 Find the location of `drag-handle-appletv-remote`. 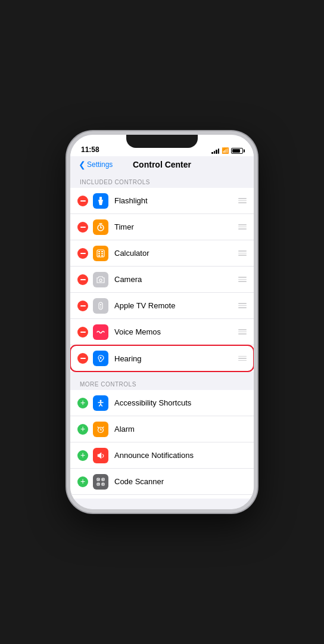

drag-handle-appletv-remote is located at coordinates (242, 305).